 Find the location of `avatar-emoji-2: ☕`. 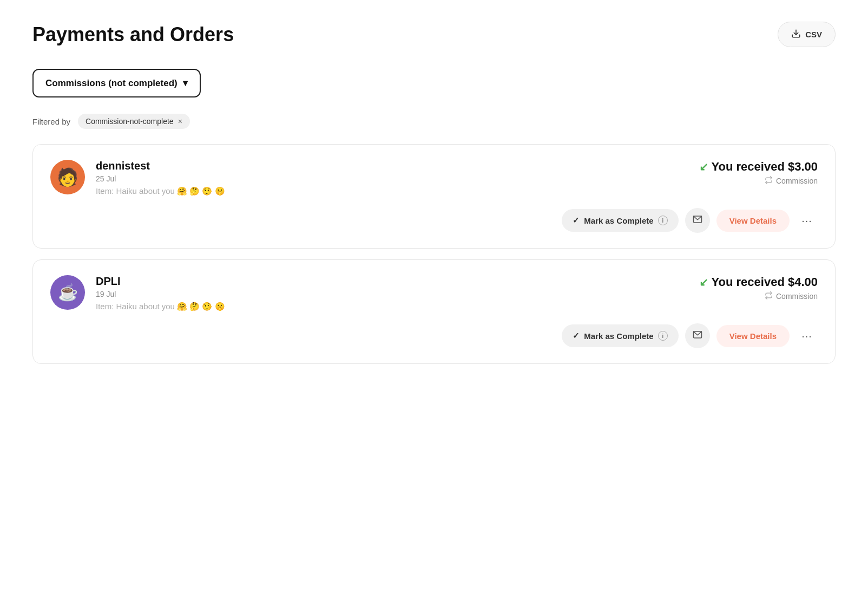

avatar-emoji-2: ☕ is located at coordinates (68, 292).